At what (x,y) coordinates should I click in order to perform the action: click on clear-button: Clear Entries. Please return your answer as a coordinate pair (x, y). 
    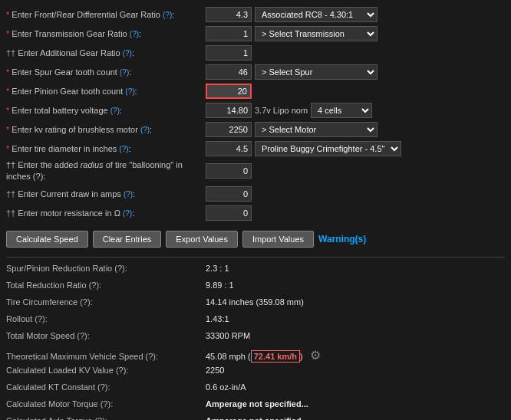
    Looking at the image, I should click on (127, 239).